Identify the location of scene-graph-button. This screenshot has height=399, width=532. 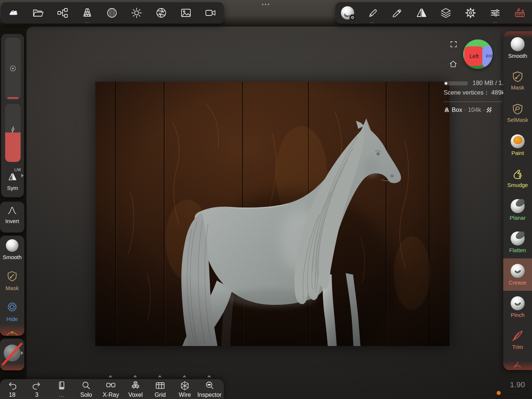
(63, 13).